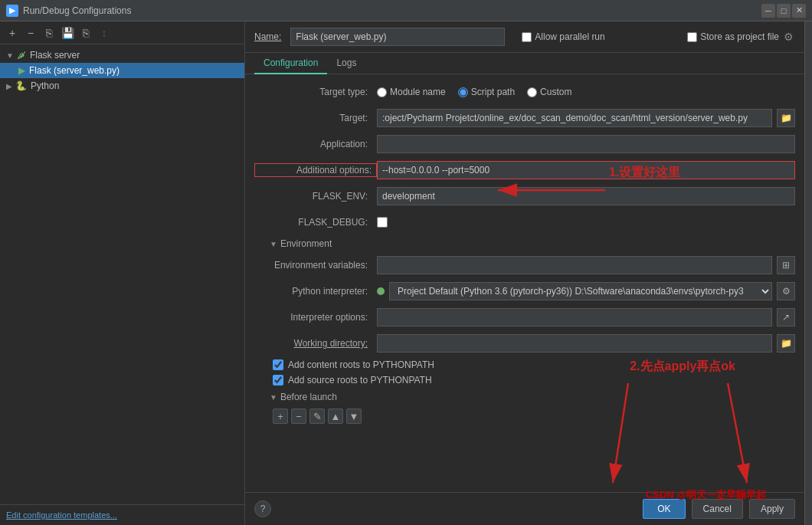  What do you see at coordinates (398, 37) in the screenshot?
I see `name-input` at bounding box center [398, 37].